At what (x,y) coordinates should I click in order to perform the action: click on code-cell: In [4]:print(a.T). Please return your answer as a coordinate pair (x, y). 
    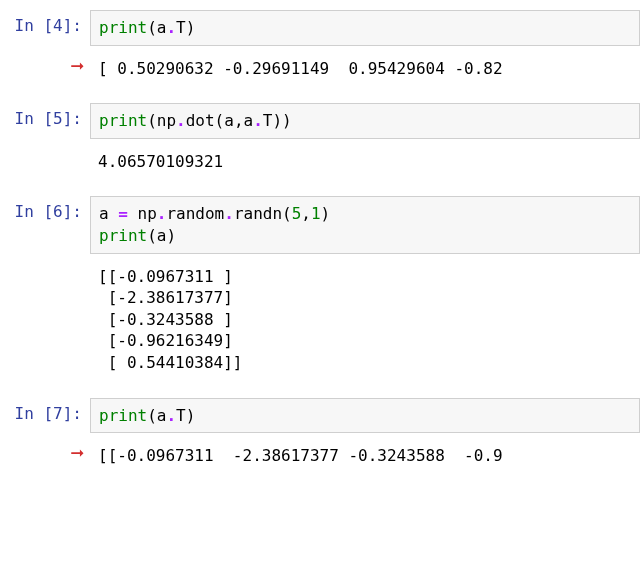
    Looking at the image, I should click on (320, 28).